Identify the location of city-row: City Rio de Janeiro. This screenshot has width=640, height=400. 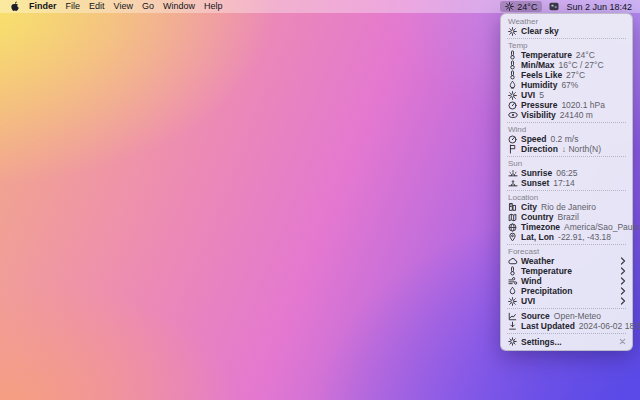
(566, 207).